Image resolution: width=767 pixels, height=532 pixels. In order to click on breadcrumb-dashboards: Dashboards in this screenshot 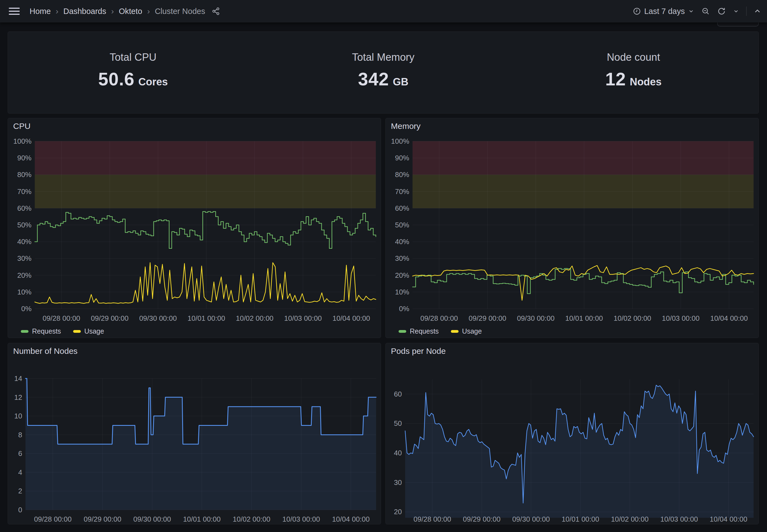, I will do `click(85, 11)`.